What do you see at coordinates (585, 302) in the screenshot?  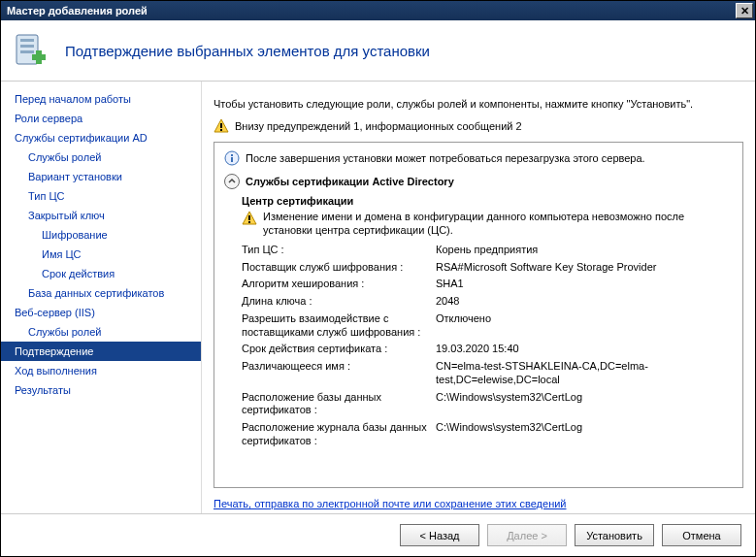 I see `property-value: 2048` at bounding box center [585, 302].